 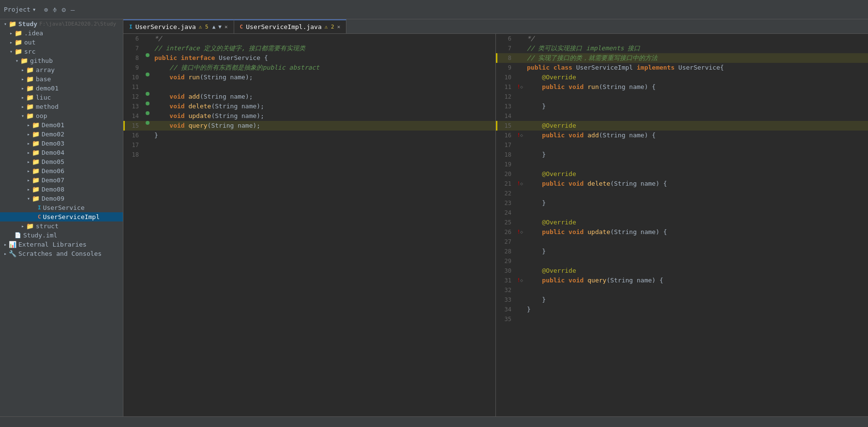 What do you see at coordinates (64, 10) in the screenshot?
I see `gear-icon: ⚙` at bounding box center [64, 10].